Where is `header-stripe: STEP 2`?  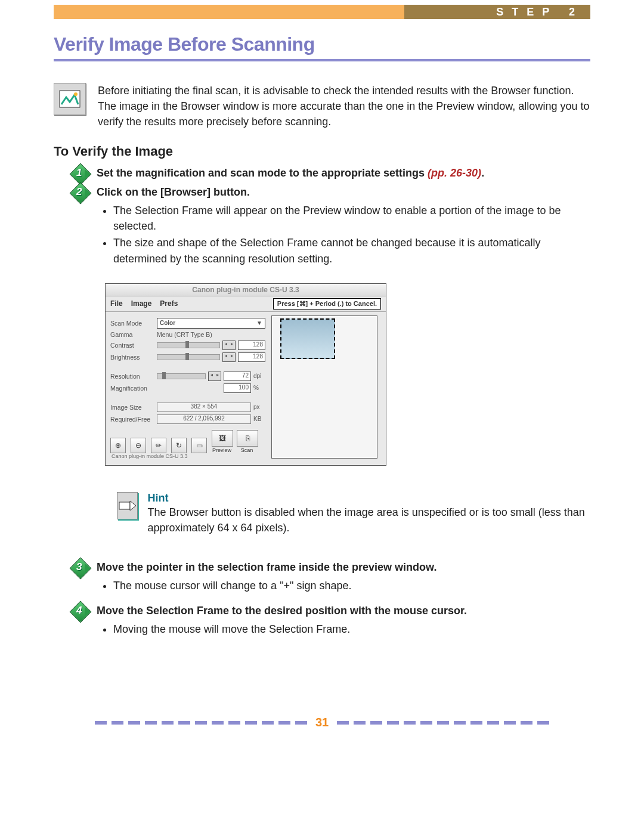
header-stripe: STEP 2 is located at coordinates (322, 12).